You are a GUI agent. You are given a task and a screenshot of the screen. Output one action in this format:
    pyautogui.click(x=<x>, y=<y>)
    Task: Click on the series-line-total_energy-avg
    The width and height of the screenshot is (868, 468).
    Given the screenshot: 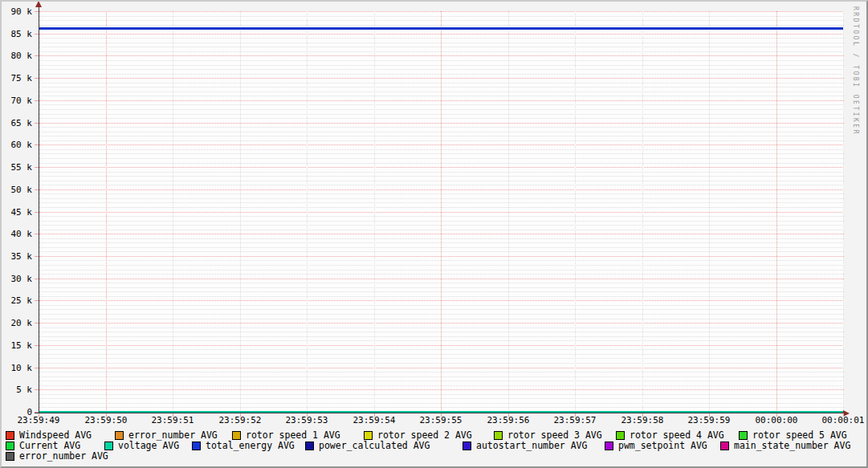 What is the action you would take?
    pyautogui.click(x=442, y=29)
    